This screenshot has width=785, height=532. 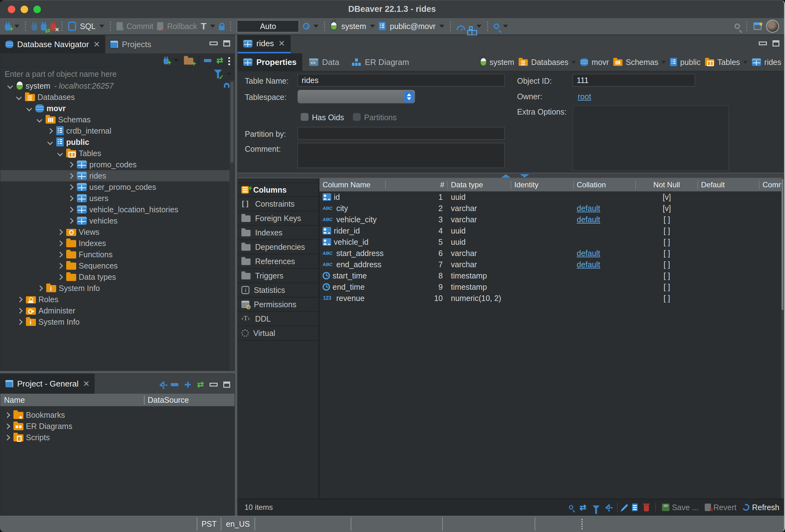 What do you see at coordinates (442, 26) in the screenshot?
I see `schema-dropdown-icon` at bounding box center [442, 26].